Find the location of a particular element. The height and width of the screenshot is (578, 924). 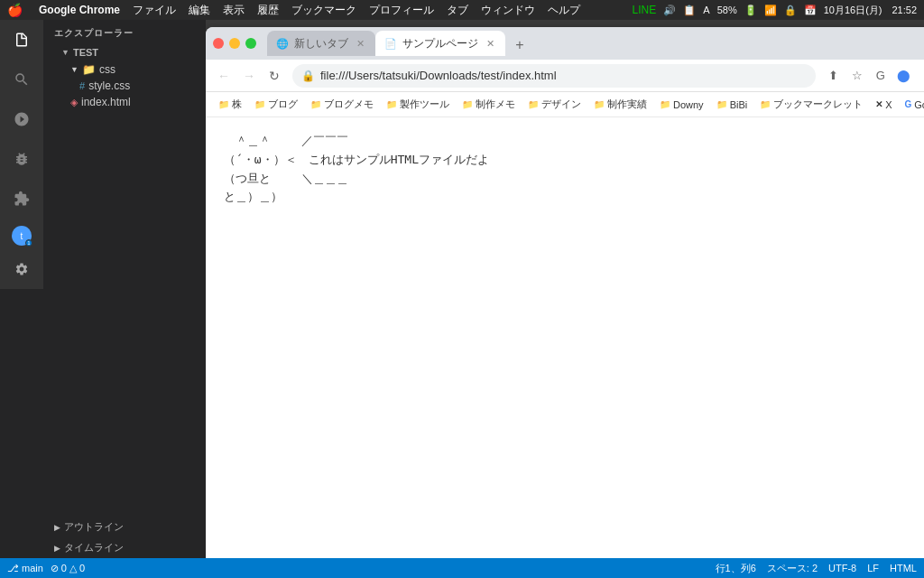

sidebar-icon-debug is located at coordinates (22, 159).